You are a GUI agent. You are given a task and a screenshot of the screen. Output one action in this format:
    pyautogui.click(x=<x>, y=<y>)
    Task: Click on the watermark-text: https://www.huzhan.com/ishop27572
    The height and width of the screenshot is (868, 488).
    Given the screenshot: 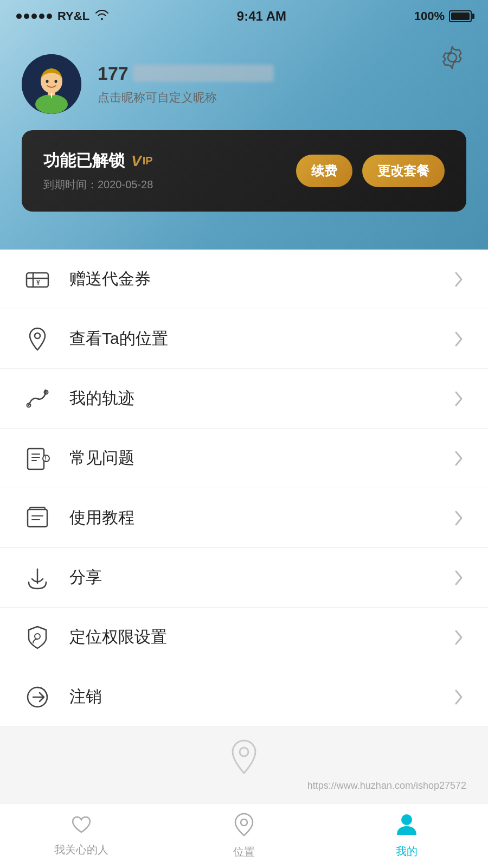 What is the action you would take?
    pyautogui.click(x=244, y=786)
    